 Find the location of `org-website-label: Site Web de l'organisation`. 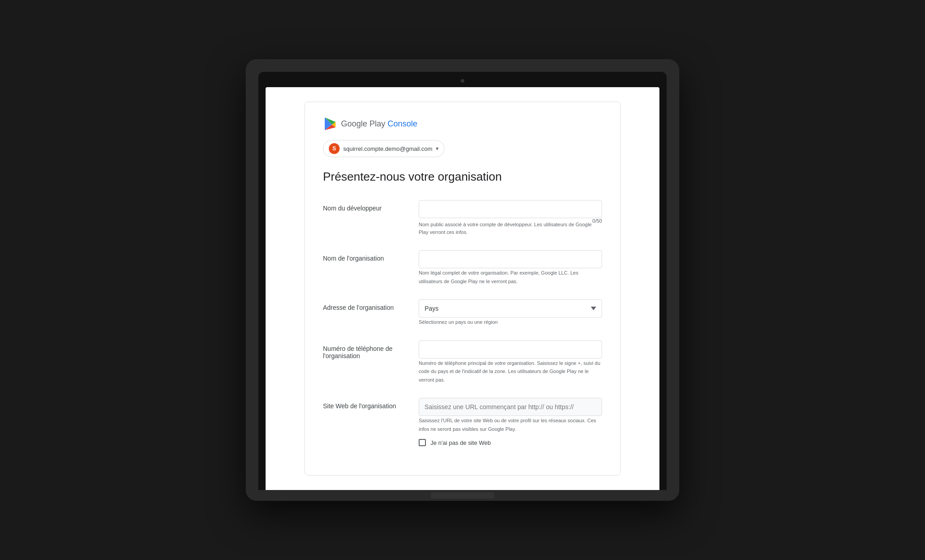

org-website-label: Site Web de l'organisation is located at coordinates (364, 404).